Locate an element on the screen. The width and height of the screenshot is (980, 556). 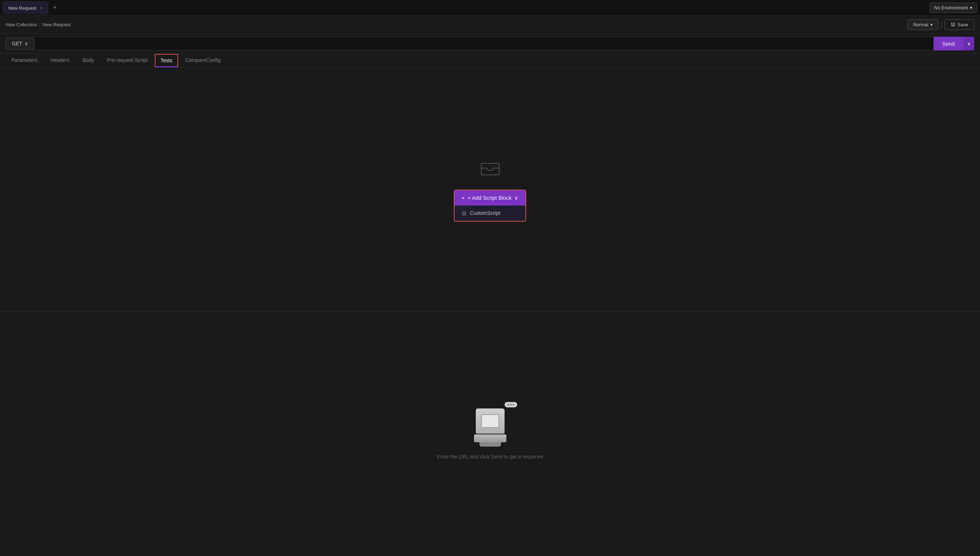
tab-parameters: Parameters is located at coordinates (24, 60).